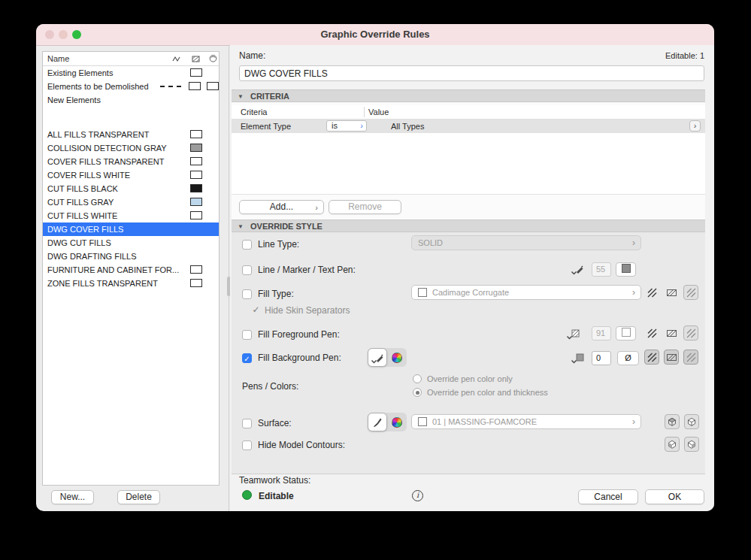  What do you see at coordinates (375, 35) in the screenshot?
I see `title-bar: Graphic Override Rules` at bounding box center [375, 35].